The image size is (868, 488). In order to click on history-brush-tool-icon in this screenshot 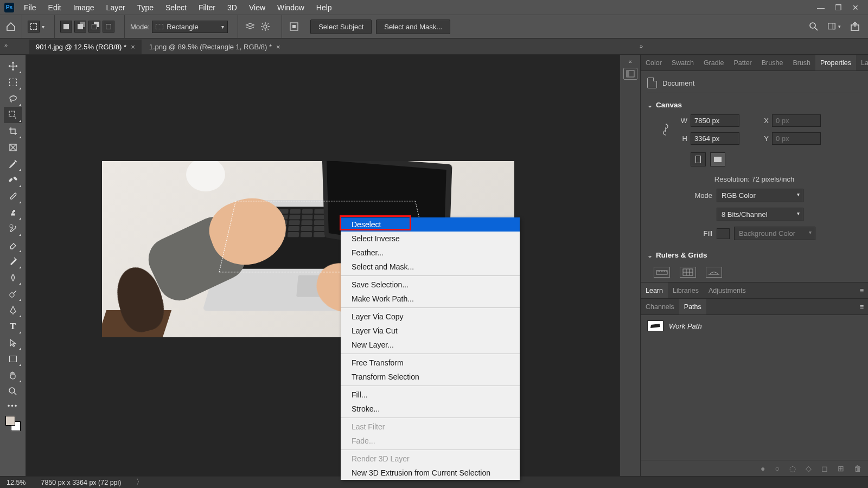, I will do `click(13, 229)`.